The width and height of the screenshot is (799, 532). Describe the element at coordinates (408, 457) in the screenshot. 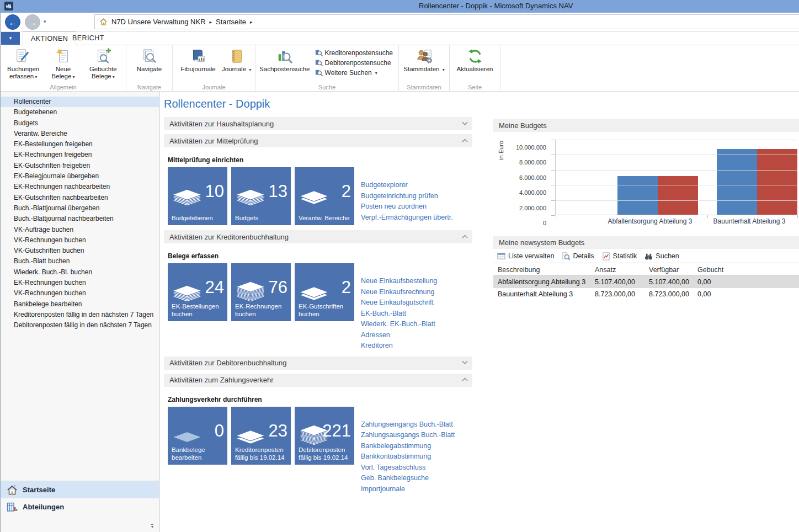

I see `action-link: Bankkontoabstimmung` at that location.